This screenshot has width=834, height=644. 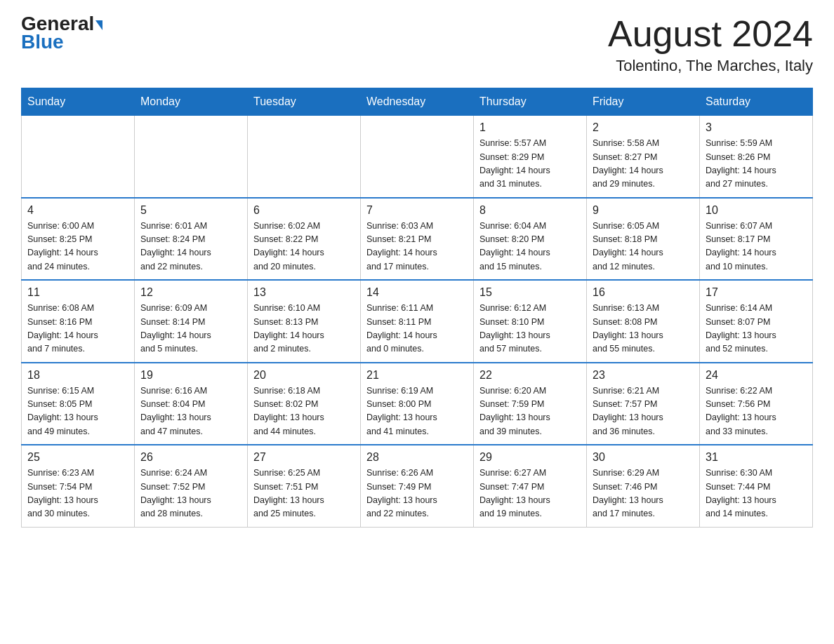 I want to click on day-number: 18, so click(x=78, y=375).